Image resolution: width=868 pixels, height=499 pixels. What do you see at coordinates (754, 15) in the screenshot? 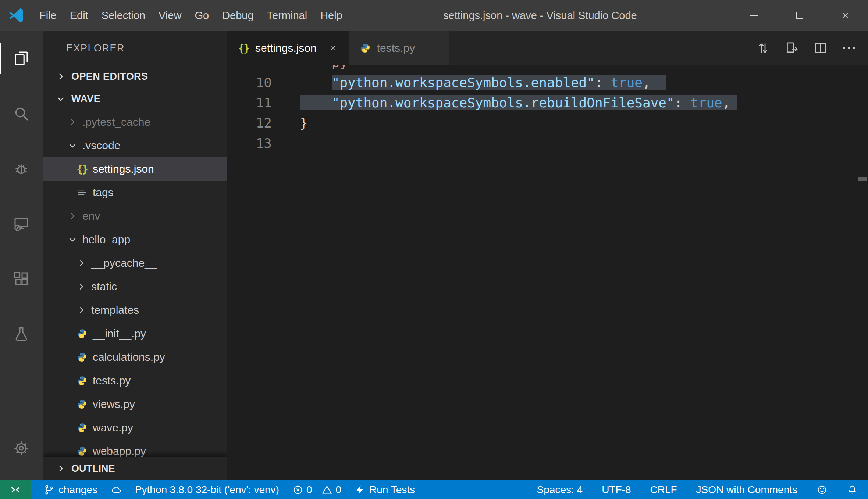
I see `minimize-button` at bounding box center [754, 15].